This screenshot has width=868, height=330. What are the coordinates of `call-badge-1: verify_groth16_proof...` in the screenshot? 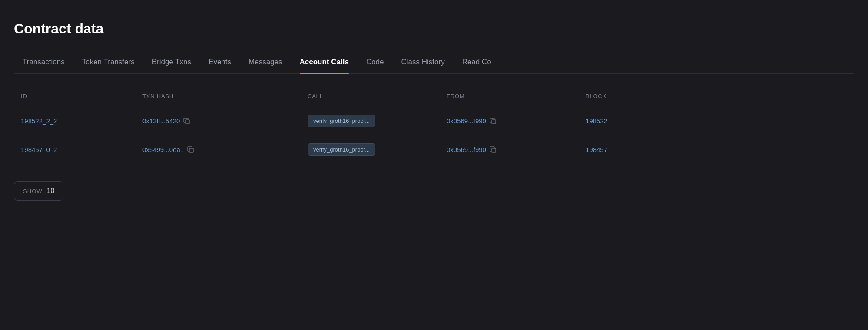 It's located at (341, 121).